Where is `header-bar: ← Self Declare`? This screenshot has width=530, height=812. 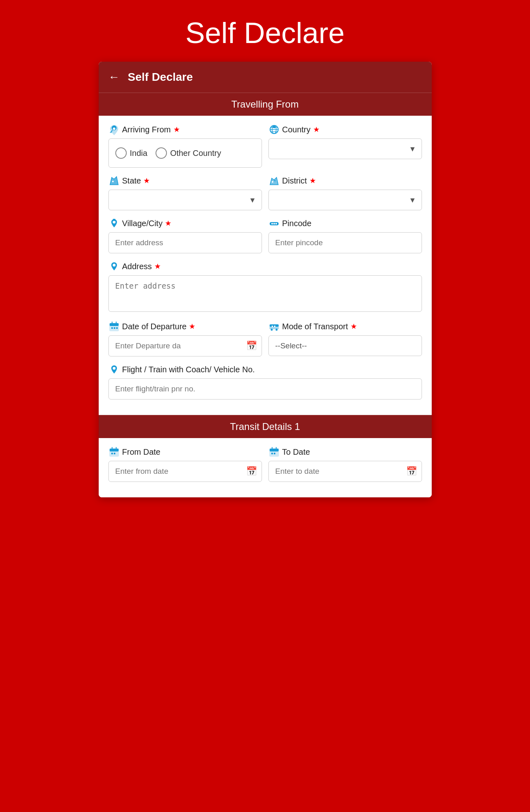
header-bar: ← Self Declare is located at coordinates (265, 77).